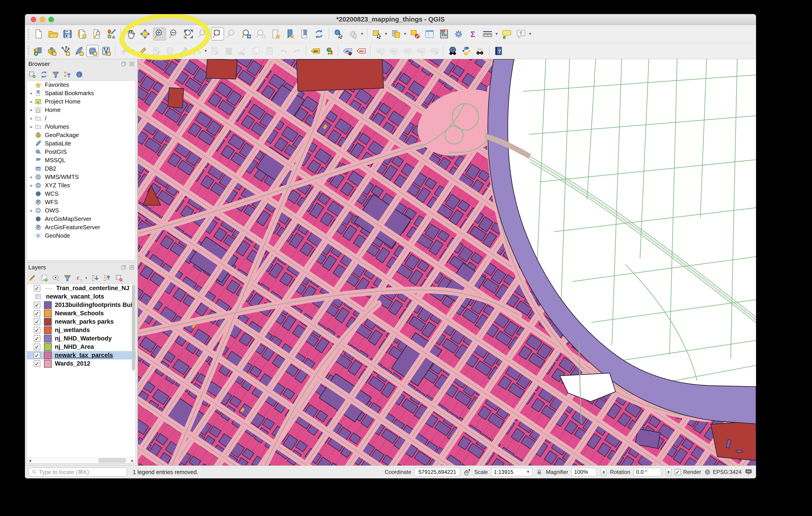 The image size is (812, 516). I want to click on messages-icon, so click(749, 472).